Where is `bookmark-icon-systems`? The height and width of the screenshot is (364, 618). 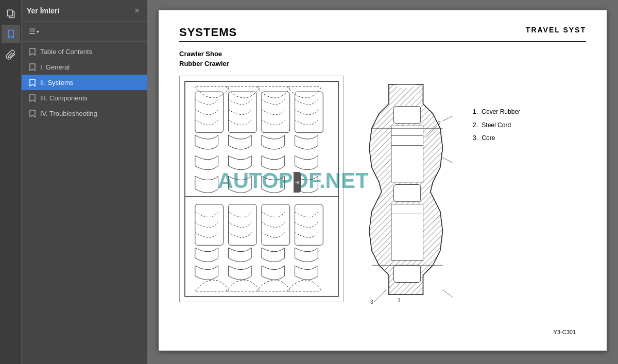 bookmark-icon-systems is located at coordinates (32, 82).